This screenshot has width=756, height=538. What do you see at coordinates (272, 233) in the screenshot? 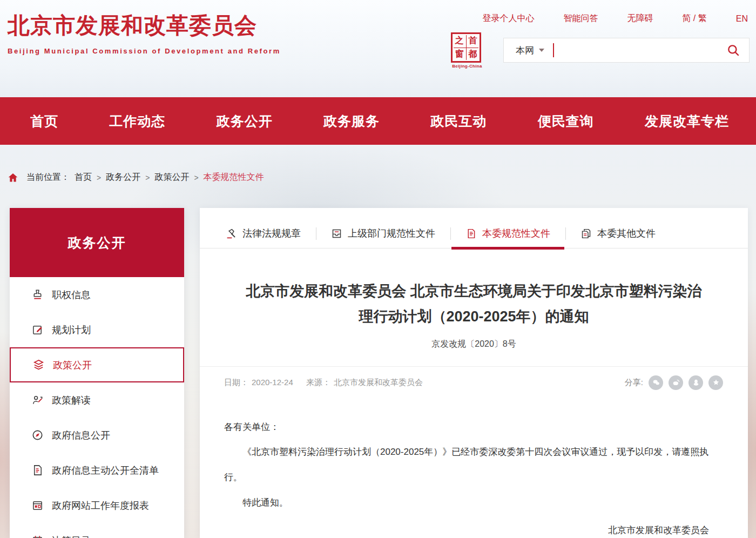
I see `tab-label: 法律法规规章` at bounding box center [272, 233].